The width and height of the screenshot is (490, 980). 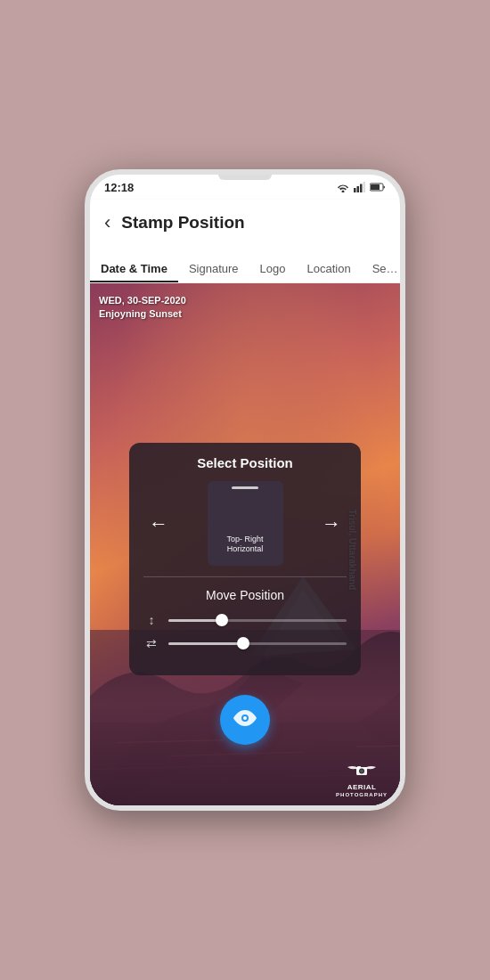 I want to click on horizontal-slider-fill, so click(x=206, y=643).